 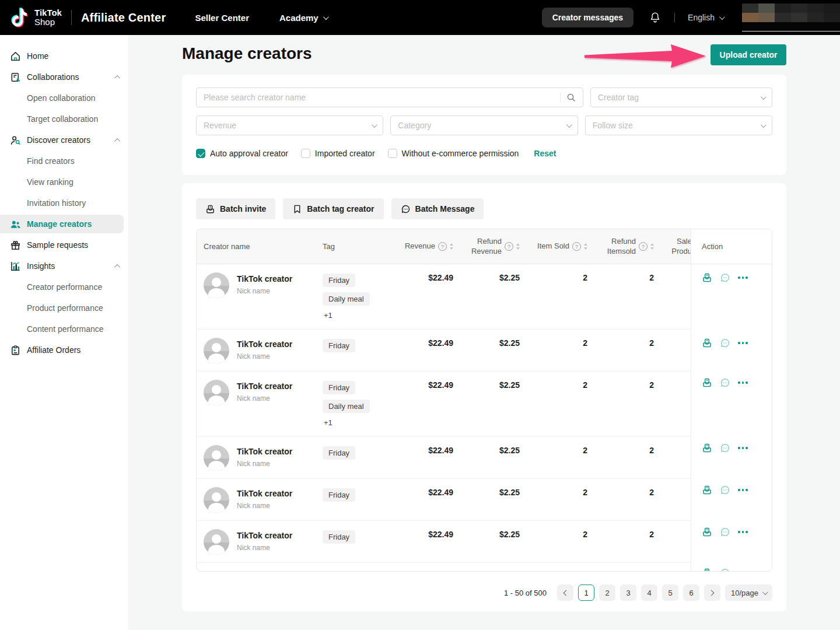 What do you see at coordinates (420, 18) in the screenshot?
I see `top-navigation-bar: TikTok Shop Affiliate Center Seller Cent…` at bounding box center [420, 18].